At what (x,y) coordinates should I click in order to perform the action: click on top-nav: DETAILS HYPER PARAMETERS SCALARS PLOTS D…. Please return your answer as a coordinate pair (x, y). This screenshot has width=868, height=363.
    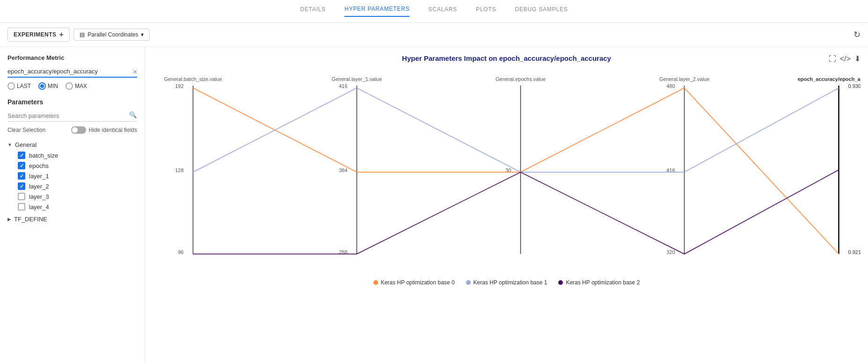
    Looking at the image, I should click on (434, 11).